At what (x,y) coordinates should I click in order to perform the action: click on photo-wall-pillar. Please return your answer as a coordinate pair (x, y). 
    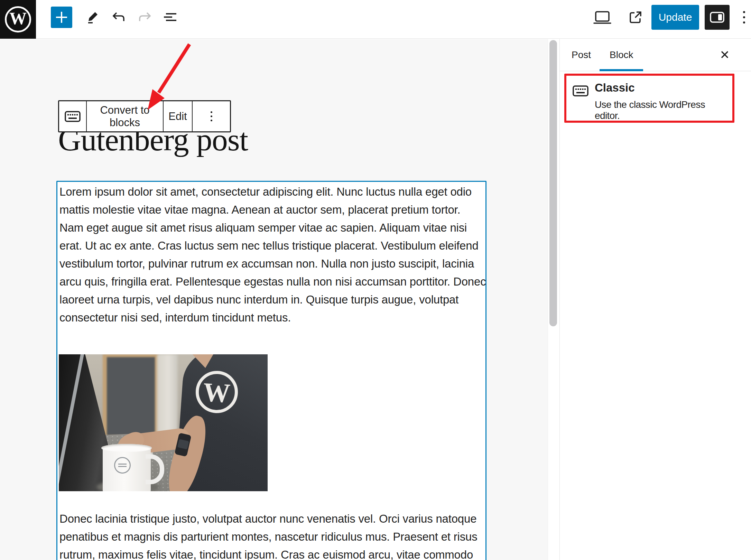
    Looking at the image, I should click on (167, 394).